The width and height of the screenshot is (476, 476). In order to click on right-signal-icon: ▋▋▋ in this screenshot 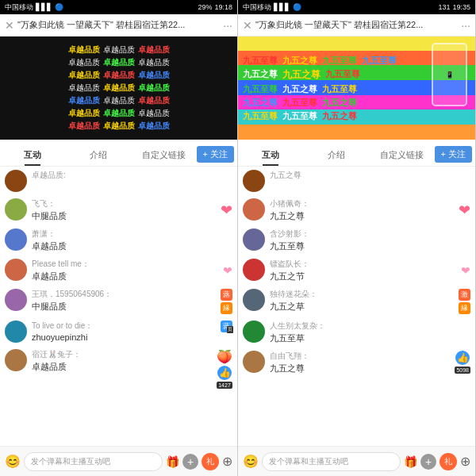, I will do `click(282, 7)`.